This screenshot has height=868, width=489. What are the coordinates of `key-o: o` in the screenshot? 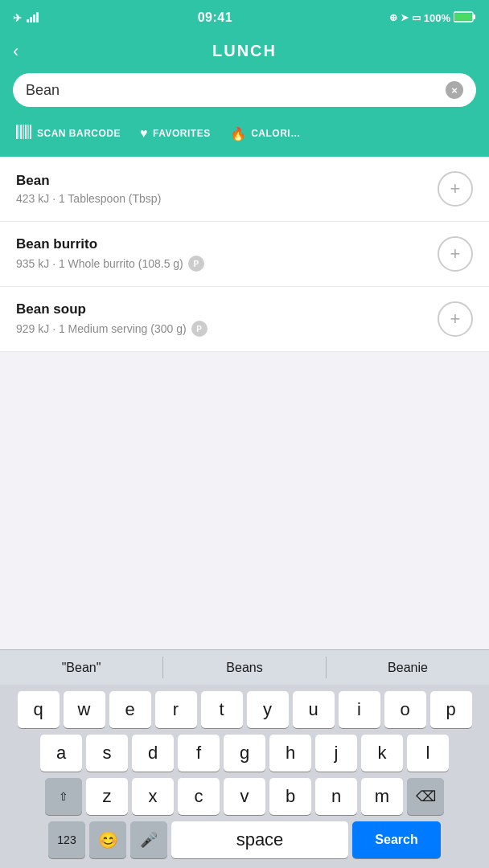 It's located at (405, 710).